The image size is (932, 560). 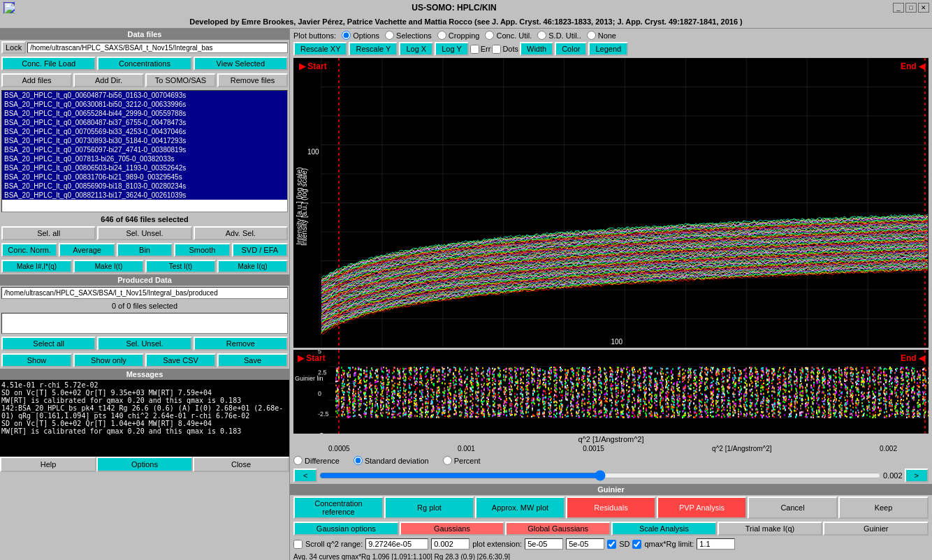 What do you see at coordinates (715, 544) in the screenshot?
I see `qmax-rg-value-input` at bounding box center [715, 544].